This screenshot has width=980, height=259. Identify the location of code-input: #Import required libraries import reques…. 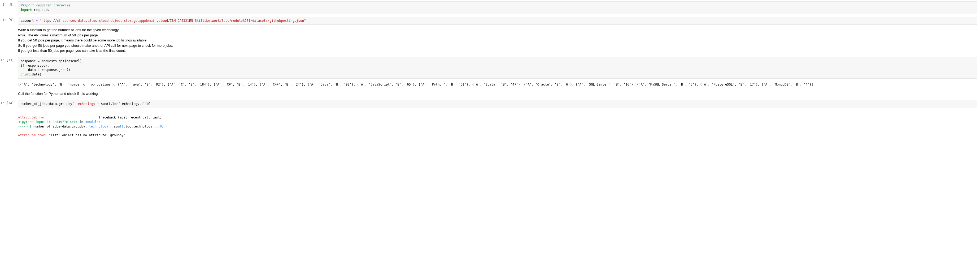
(498, 8).